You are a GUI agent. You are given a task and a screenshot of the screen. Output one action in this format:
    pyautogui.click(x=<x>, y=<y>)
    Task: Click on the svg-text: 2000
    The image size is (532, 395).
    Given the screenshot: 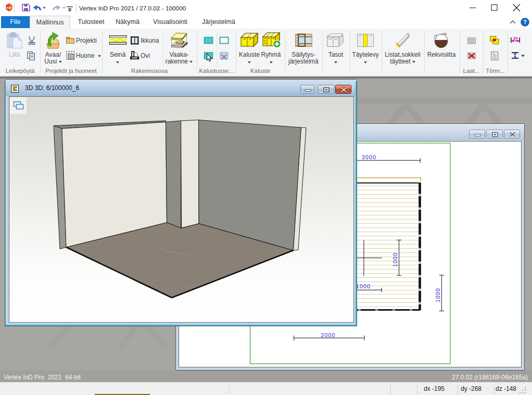 What is the action you would take?
    pyautogui.click(x=328, y=335)
    